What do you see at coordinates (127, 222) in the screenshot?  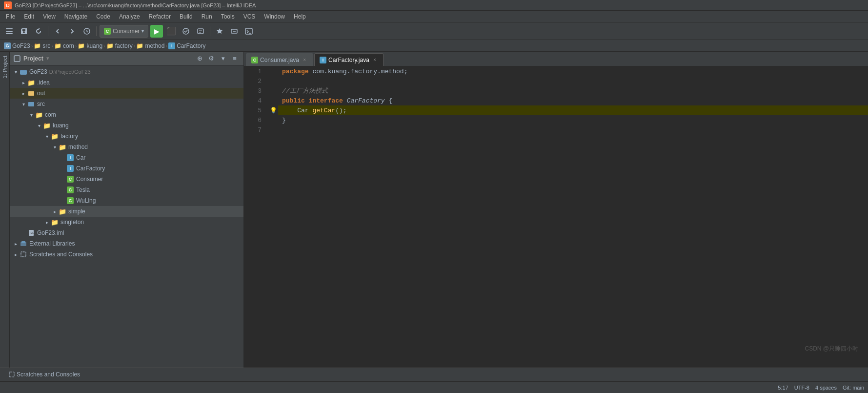 I see `tree-item-singleton: 📁 singleton` at bounding box center [127, 222].